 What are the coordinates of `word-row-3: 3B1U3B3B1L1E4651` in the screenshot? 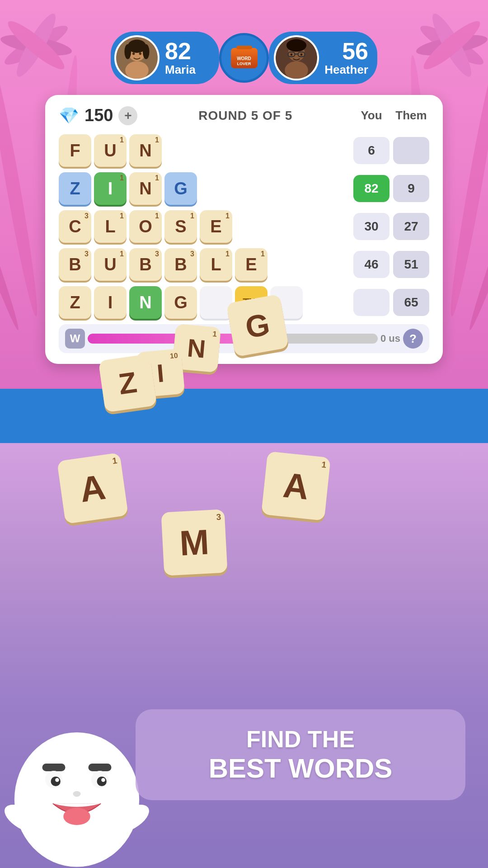 It's located at (244, 264).